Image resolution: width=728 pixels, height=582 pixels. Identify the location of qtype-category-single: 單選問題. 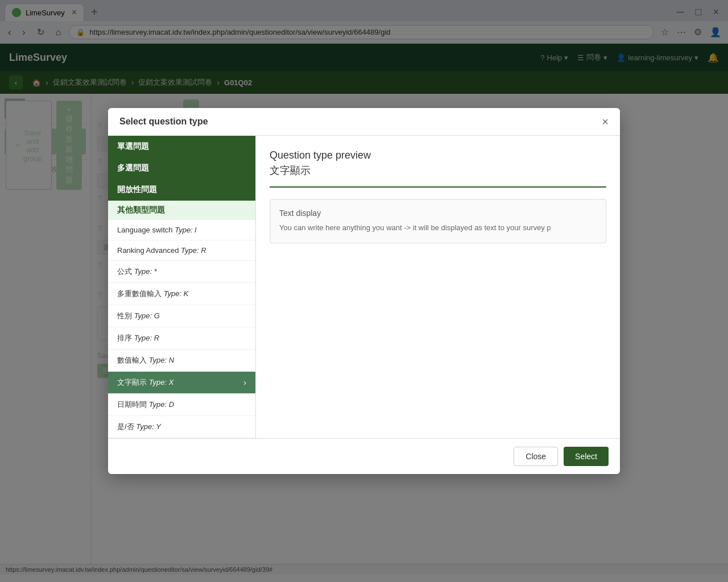
(182, 147).